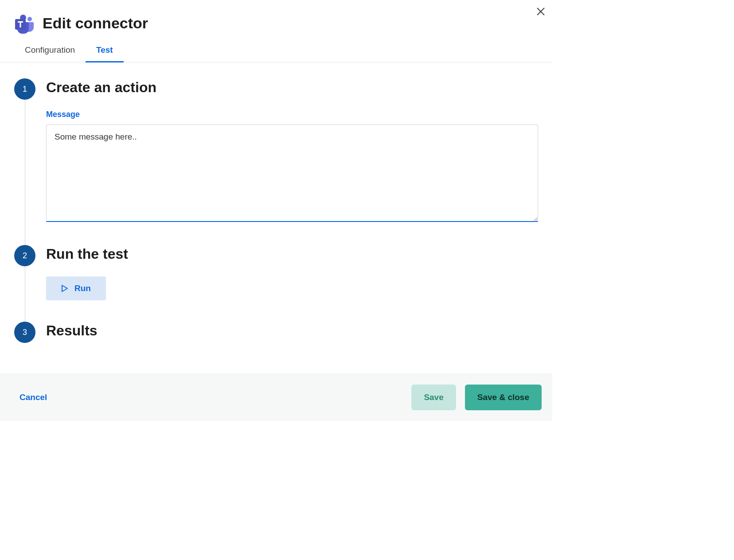  Describe the element at coordinates (292, 114) in the screenshot. I see `message-label: Message` at that location.